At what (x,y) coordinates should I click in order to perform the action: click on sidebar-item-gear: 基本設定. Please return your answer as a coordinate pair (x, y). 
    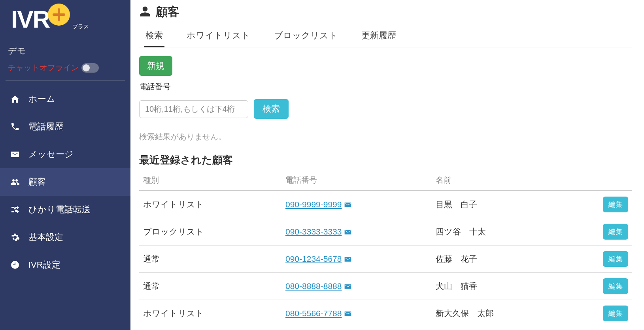
    Looking at the image, I should click on (65, 237).